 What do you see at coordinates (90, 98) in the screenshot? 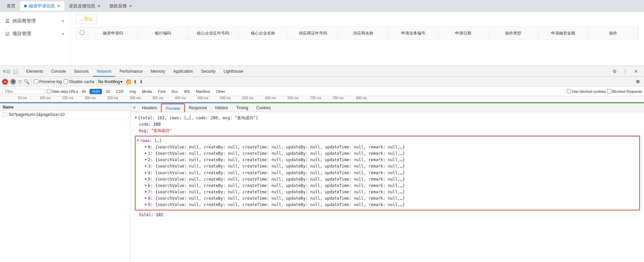
I see `timeline-mark-200: 200 ms` at bounding box center [90, 98].